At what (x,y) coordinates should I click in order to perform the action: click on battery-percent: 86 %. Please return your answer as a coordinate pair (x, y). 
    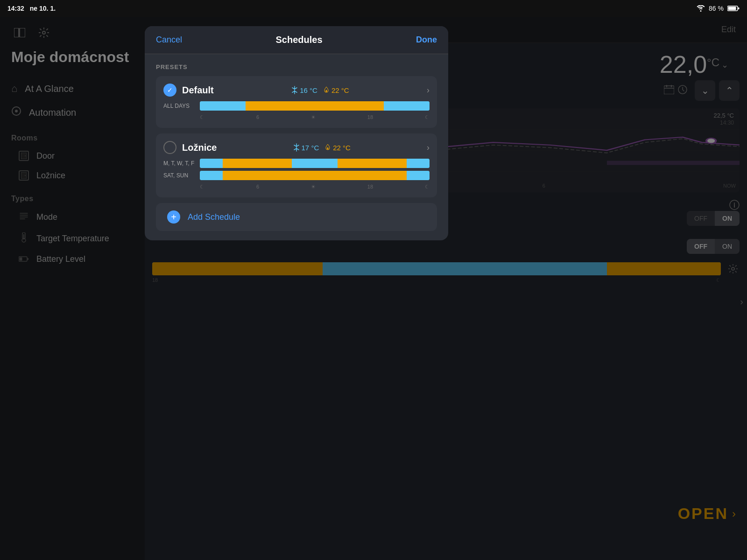
    Looking at the image, I should click on (716, 8).